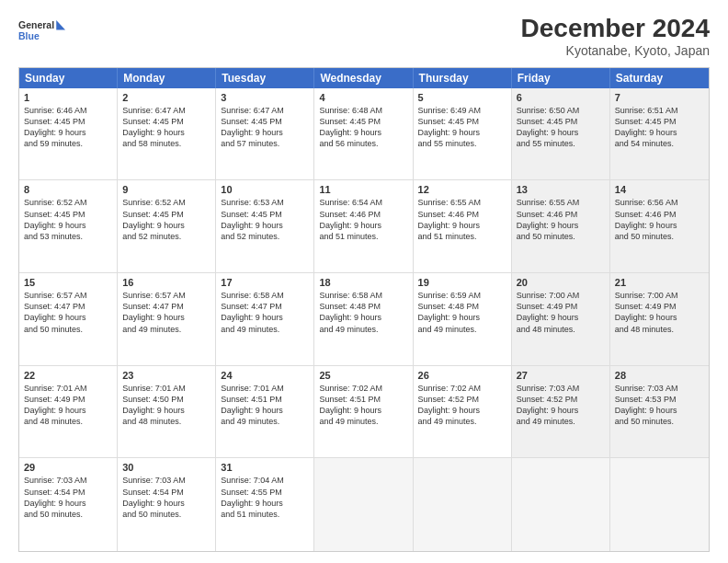  Describe the element at coordinates (265, 412) in the screenshot. I see `cell-w4-2: 24Sunrise: 7:01 AMSunset: 4:51 PMDayligh…` at that location.